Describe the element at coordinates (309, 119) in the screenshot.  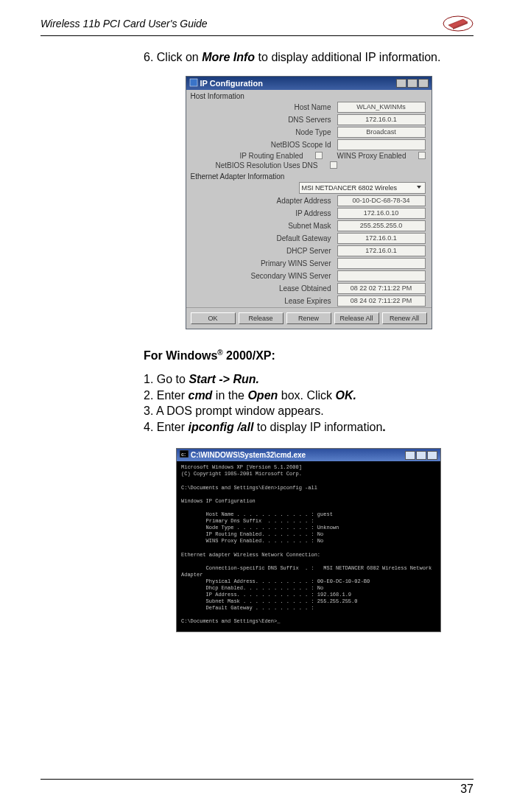
I see `dns-row: DNS Servers 172.16.0.1` at that location.